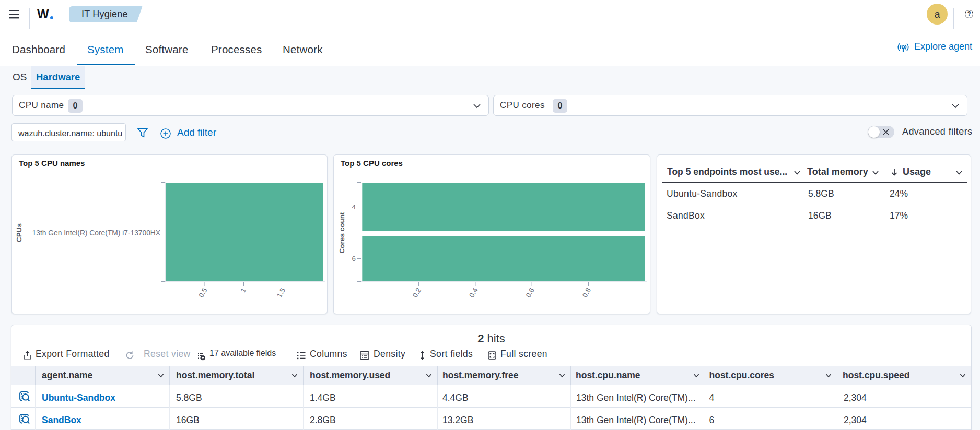 This screenshot has width=980, height=430. What do you see at coordinates (354, 207) in the screenshot?
I see `svg-text: 4` at bounding box center [354, 207].